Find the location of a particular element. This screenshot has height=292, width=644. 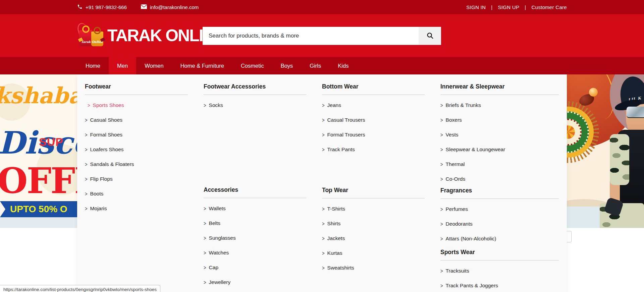

menu-section-bottom-wear: Bottom Wear >Jeans>Casual Trousers>Forma… is located at coordinates (373, 120).